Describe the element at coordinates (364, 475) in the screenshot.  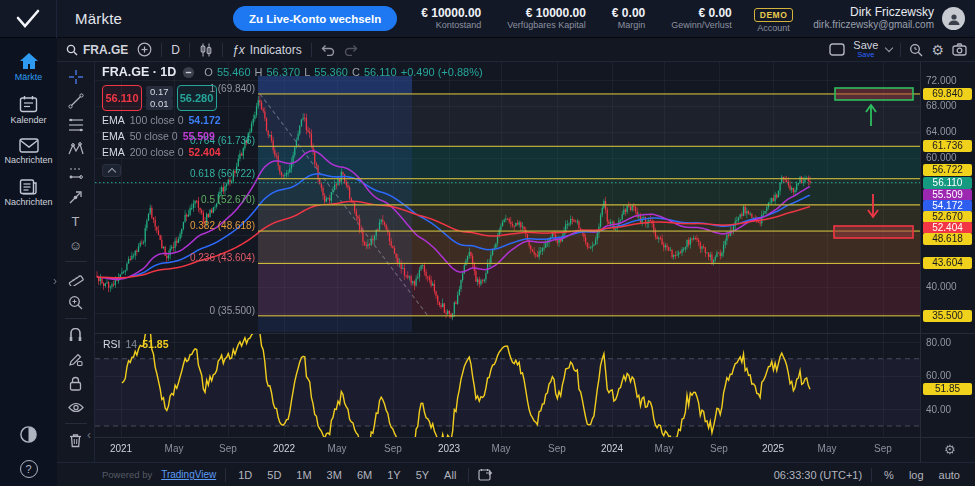
I see `range-6m: 6M` at that location.